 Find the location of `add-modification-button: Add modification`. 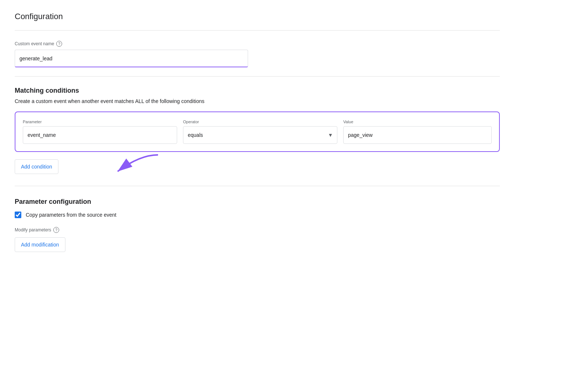

add-modification-button: Add modification is located at coordinates (40, 245).